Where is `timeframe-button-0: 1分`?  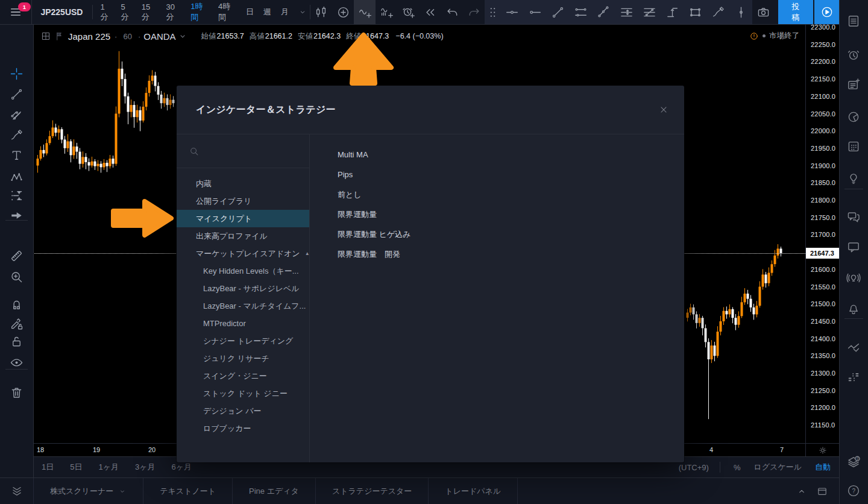 timeframe-button-0: 1分 is located at coordinates (105, 12).